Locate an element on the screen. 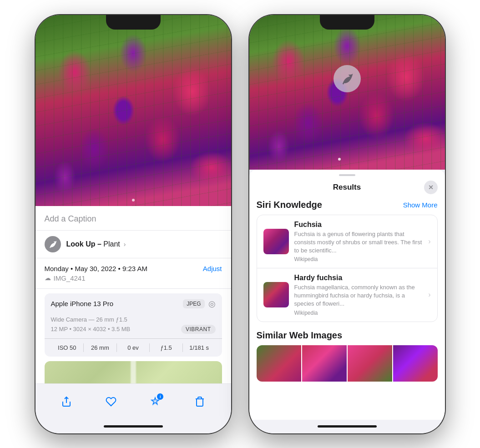 Image resolution: width=480 pixels, height=448 pixels. camera-specs-row2: 12 MP • 3024 × 4032 • 3.5 MB VIBRANT is located at coordinates (133, 329).